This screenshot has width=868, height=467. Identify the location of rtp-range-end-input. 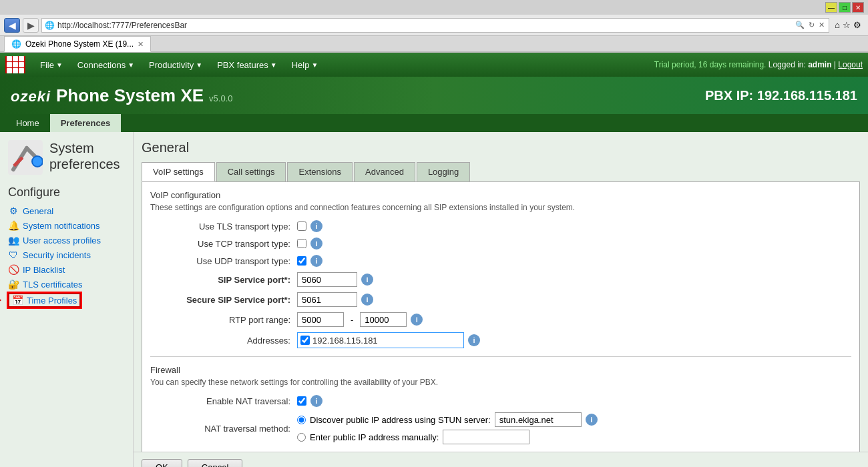
(383, 320).